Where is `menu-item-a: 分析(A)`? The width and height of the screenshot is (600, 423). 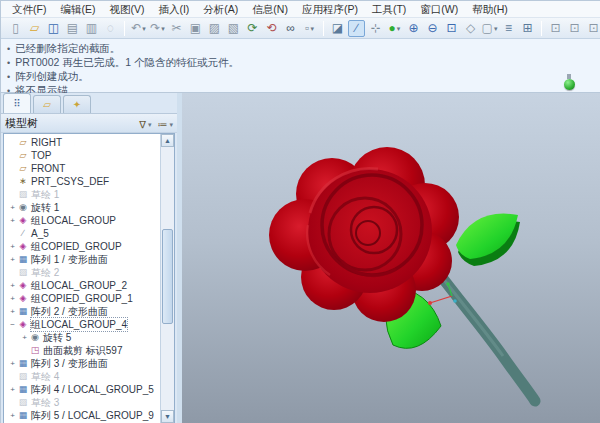 menu-item-a: 分析(A) is located at coordinates (220, 9).